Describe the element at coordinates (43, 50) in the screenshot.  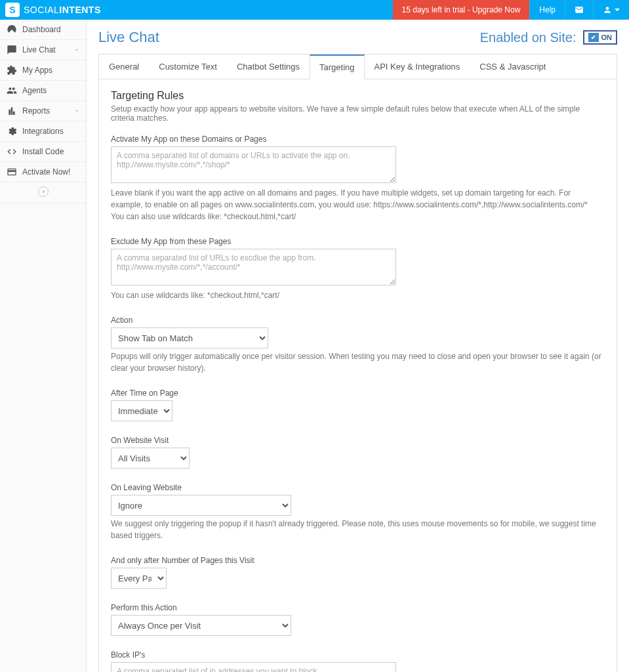
I see `sidebar-item-live-chat: Live Chat` at that location.